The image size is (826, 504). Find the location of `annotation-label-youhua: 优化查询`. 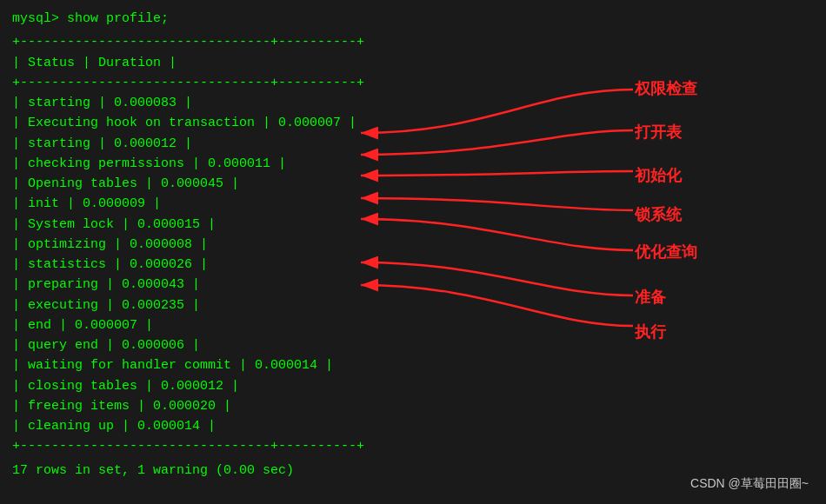

annotation-label-youhua: 优化查询 is located at coordinates (666, 252).